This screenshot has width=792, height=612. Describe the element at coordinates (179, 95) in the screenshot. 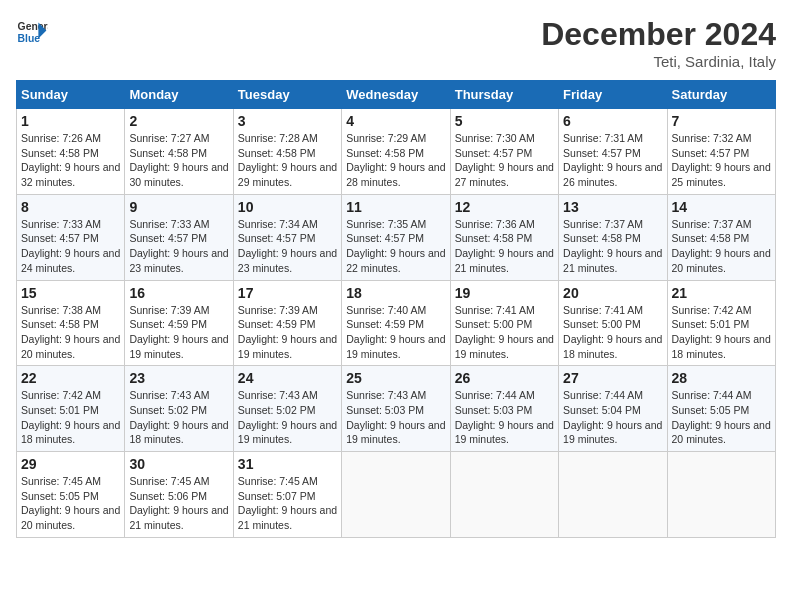

I see `col-header-monday: Monday` at that location.